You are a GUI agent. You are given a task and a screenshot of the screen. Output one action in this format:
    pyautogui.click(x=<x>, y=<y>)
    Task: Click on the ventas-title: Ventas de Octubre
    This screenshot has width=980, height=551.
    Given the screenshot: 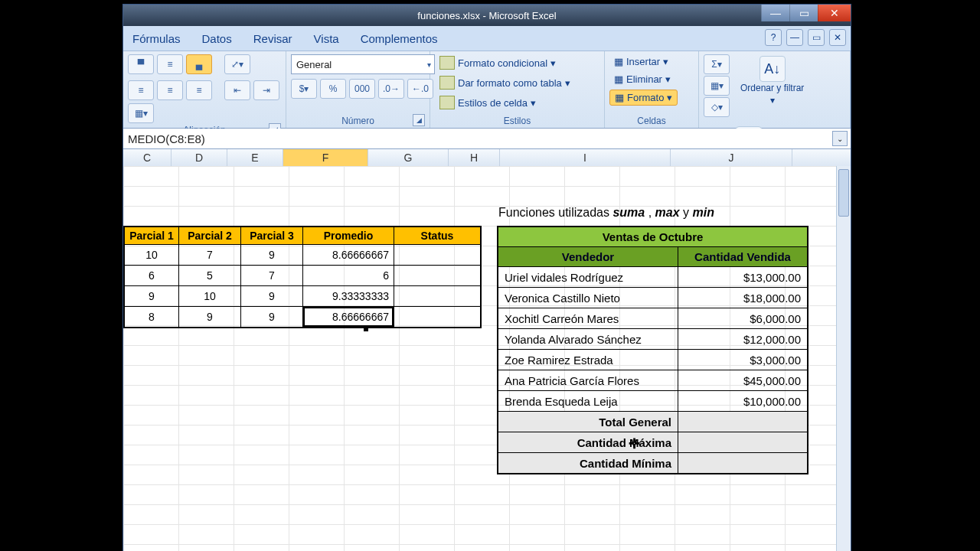 What is the action you would take?
    pyautogui.click(x=652, y=237)
    